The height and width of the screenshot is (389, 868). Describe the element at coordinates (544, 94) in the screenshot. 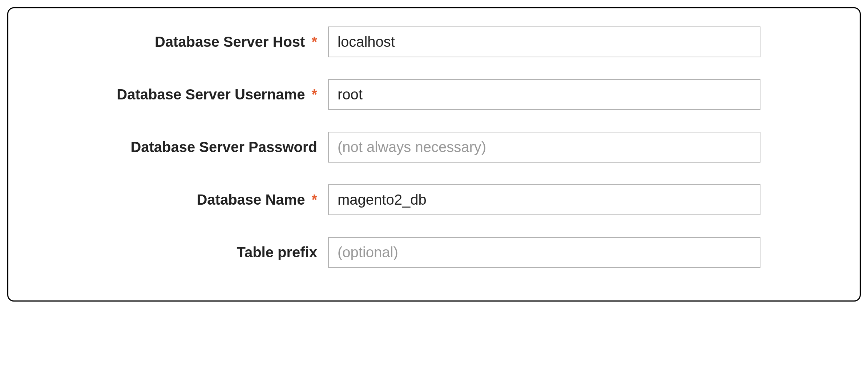

I see `db-username-input` at that location.